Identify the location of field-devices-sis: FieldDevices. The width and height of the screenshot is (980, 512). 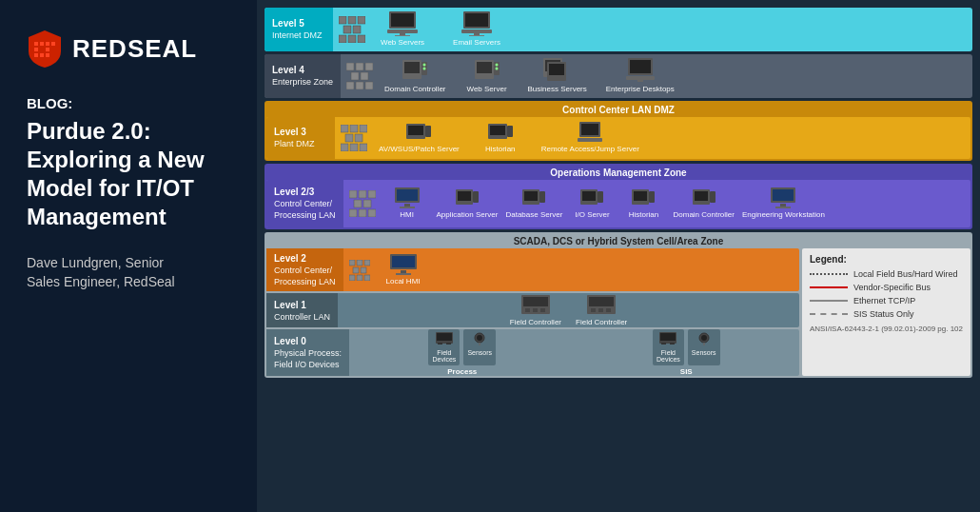
(668, 347).